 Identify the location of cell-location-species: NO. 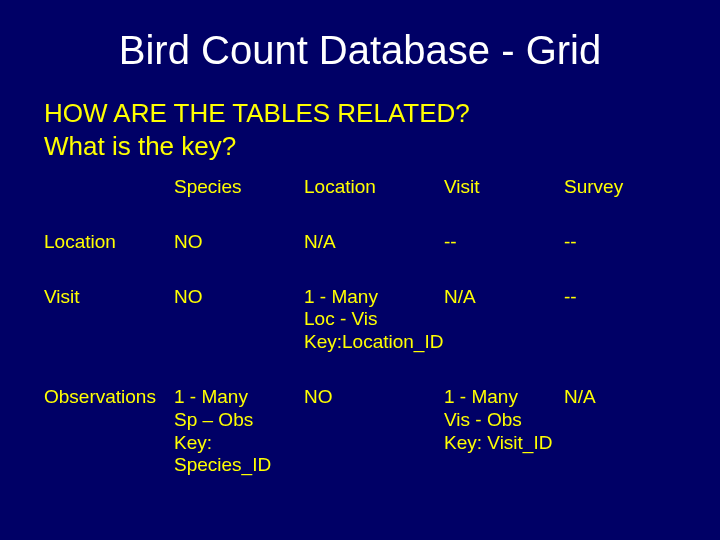
(239, 252).